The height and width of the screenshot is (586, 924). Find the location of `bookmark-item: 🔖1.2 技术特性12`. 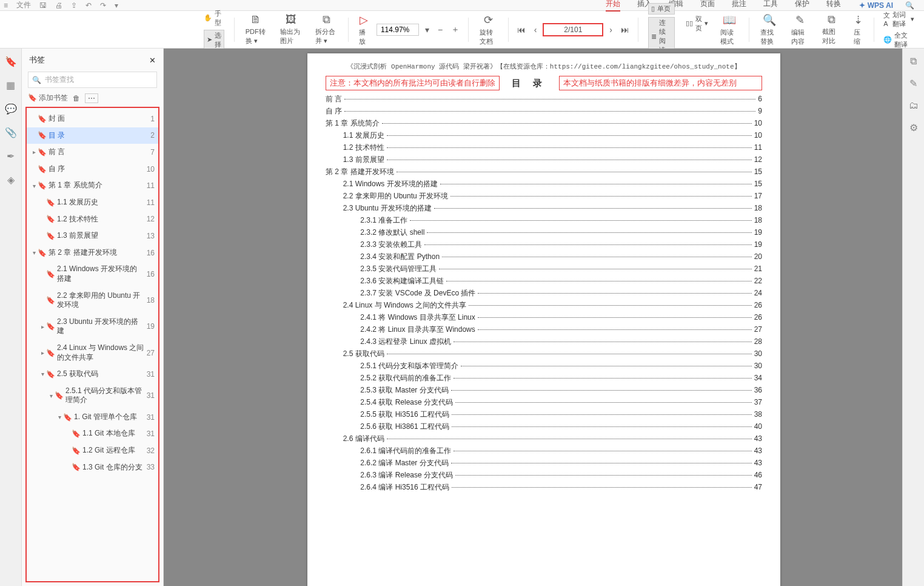

bookmark-item: 🔖1.2 技术特性12 is located at coordinates (92, 220).